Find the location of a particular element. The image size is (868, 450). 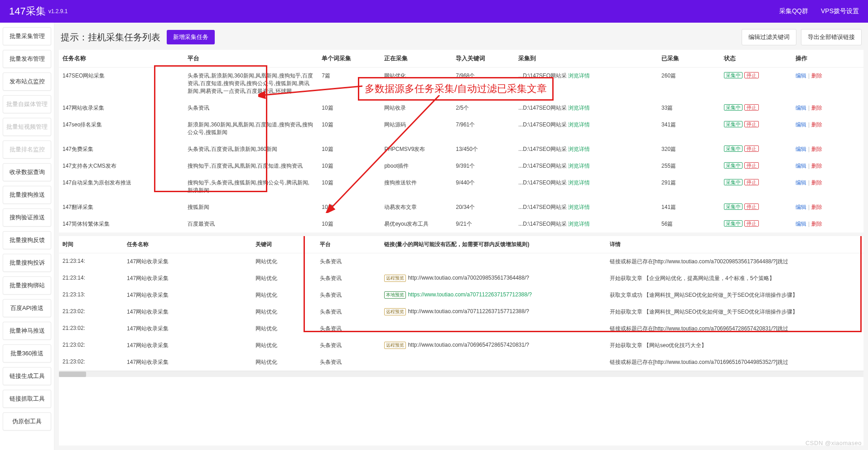

log-cell-time: 21:23:14: is located at coordinates (91, 278).